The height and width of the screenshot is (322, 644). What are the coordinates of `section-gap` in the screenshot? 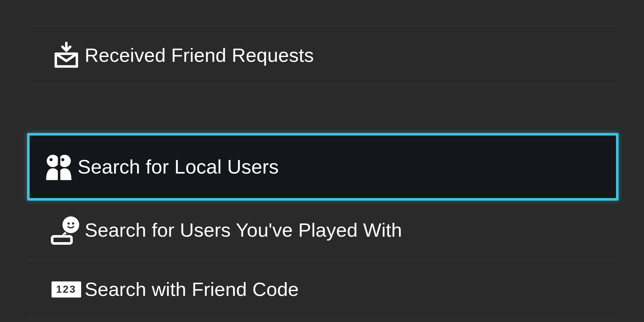 It's located at (323, 109).